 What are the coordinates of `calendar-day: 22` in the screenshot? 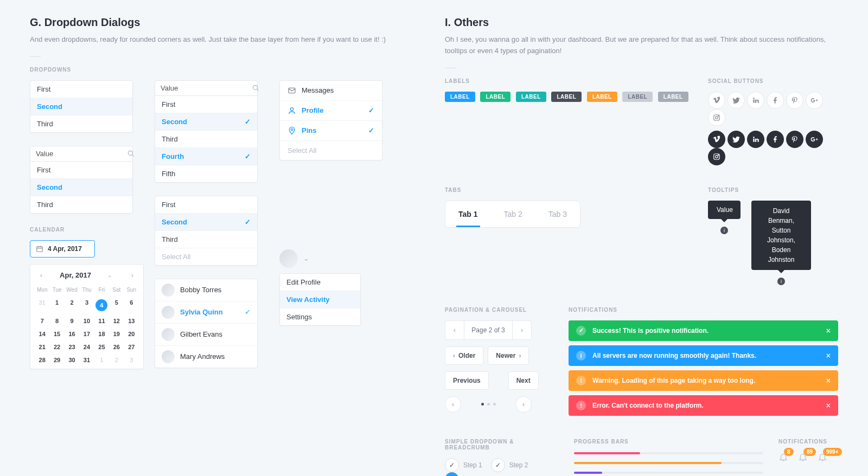 It's located at (56, 347).